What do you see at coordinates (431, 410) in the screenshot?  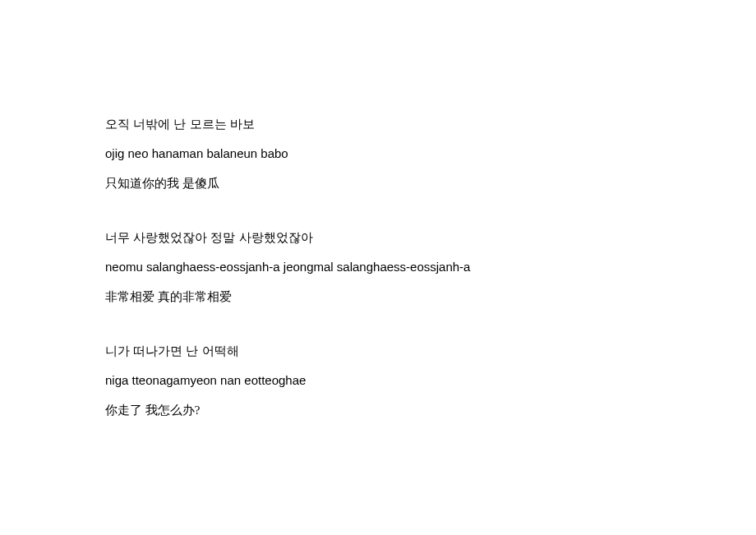 I see `lyric-chinese: 你走了 我怎么办?` at bounding box center [431, 410].